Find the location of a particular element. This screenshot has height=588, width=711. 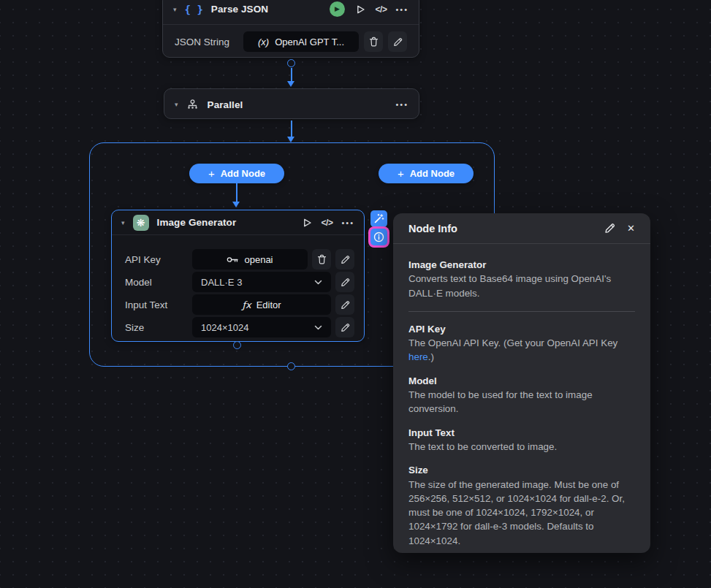

info-section-input-text: Input Text The text to be converted to i… is located at coordinates (522, 440).